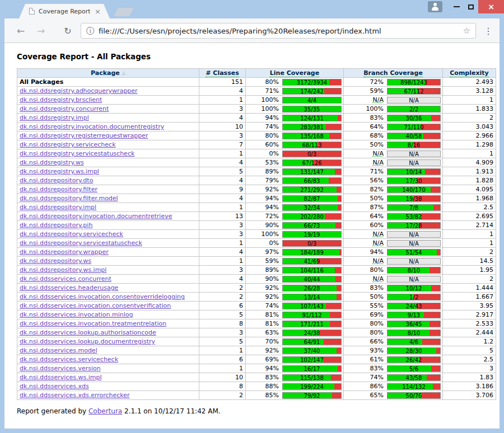 The image size is (504, 433). I want to click on package-link: dk.nsi.ddsregistry.servicecheck, so click(68, 144).